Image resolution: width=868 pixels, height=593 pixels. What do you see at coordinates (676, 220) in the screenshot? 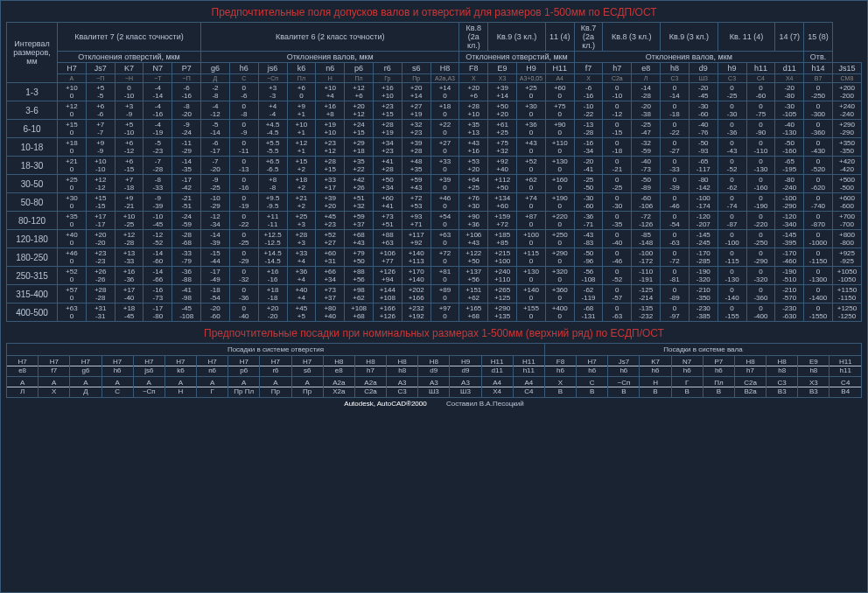
I see `deviation-cell: 0 -54` at bounding box center [676, 220].